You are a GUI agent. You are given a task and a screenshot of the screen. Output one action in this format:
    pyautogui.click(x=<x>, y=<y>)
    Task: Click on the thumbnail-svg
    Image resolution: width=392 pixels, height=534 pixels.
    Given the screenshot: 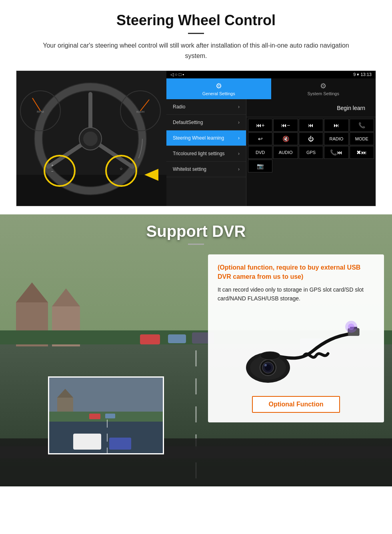 What is the action you would take?
    pyautogui.click(x=106, y=416)
    